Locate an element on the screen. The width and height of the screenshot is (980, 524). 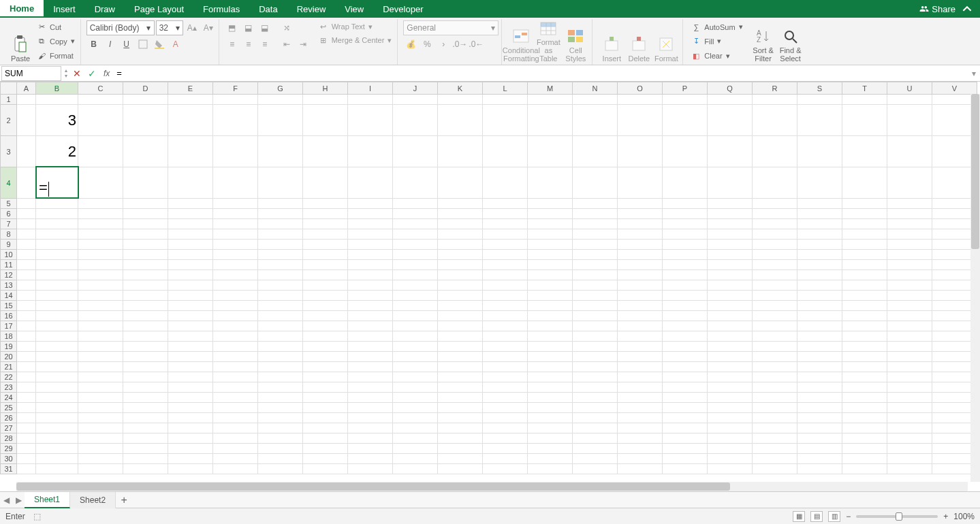
cell-H17 is located at coordinates (326, 327).